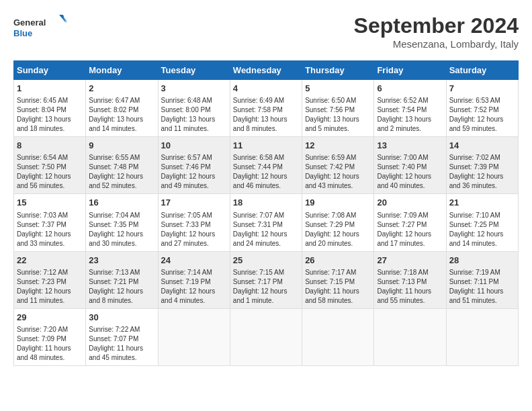  Describe the element at coordinates (194, 230) in the screenshot. I see `day-info: Sunrise: 7:05 AMSunset: 7:33 PMDaylight:…` at that location.